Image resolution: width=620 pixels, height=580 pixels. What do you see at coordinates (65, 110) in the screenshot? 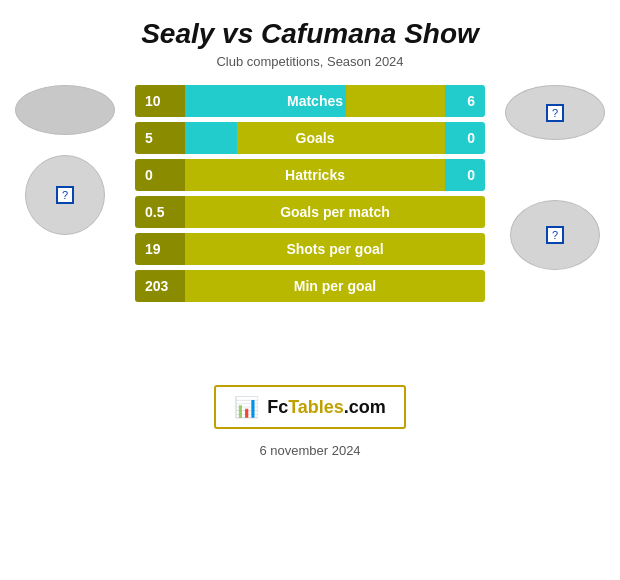
I see `left-avatar-top` at bounding box center [65, 110].